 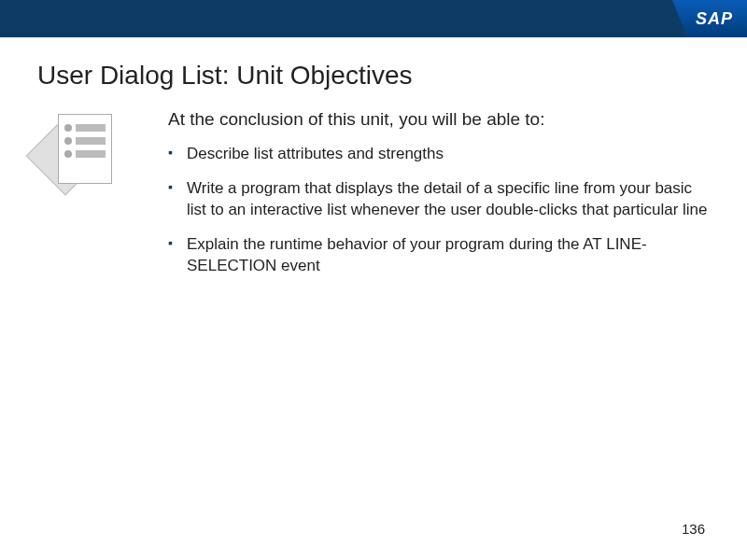 I want to click on objectives-list-icon, so click(x=84, y=156).